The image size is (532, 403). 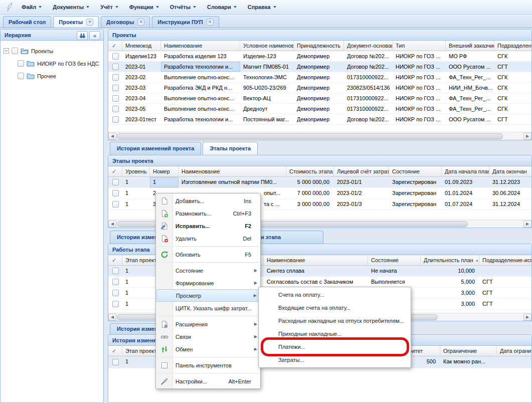 What do you see at coordinates (230, 148) in the screenshot?
I see `tab-project-stages: Этапы проекта` at bounding box center [230, 148].